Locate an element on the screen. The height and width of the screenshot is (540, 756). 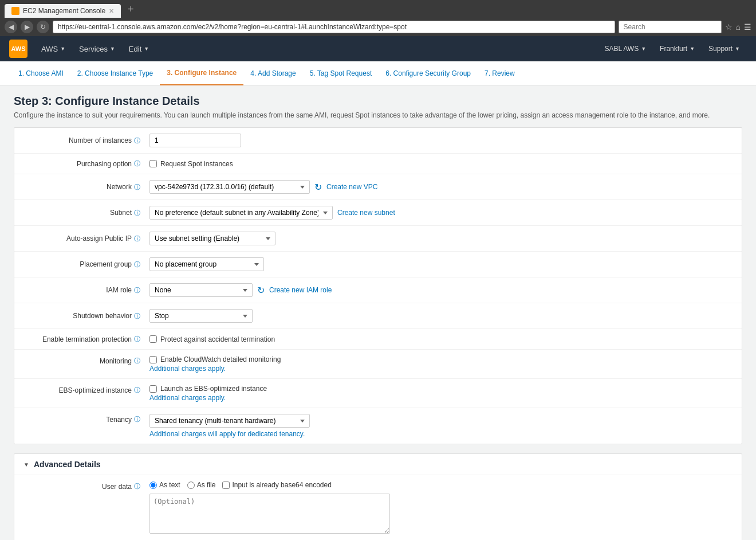
auto-ip-select: Use subnet setting (Enable) is located at coordinates (212, 238).